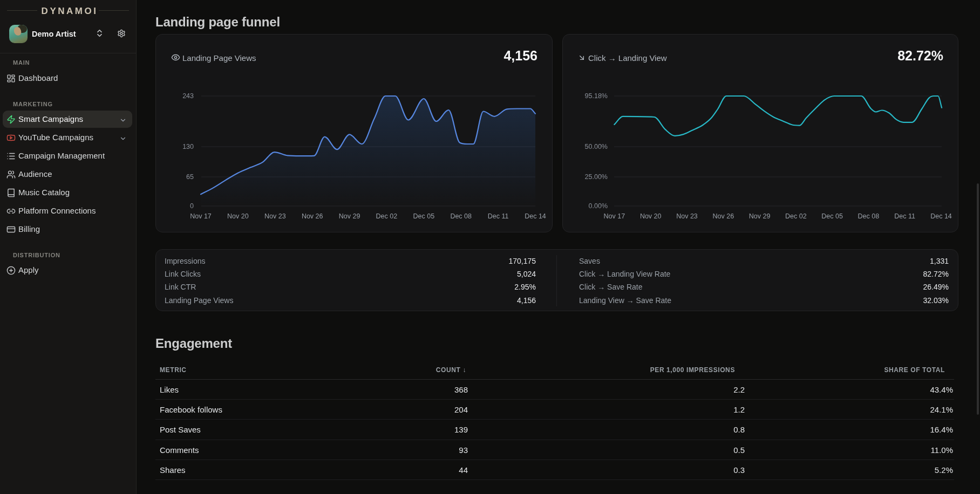 This screenshot has height=494, width=980. I want to click on svg-text: 25.00%, so click(596, 177).